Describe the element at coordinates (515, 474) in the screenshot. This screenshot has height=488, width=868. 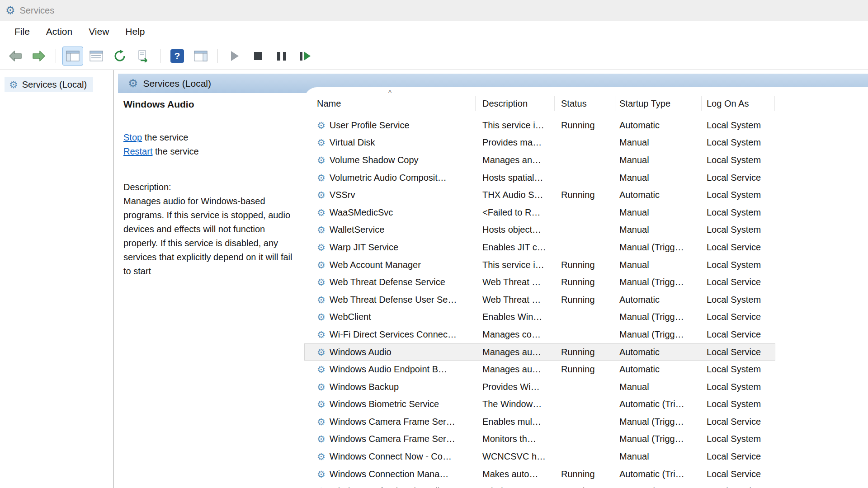
I see `cell-description: Makes auto…` at that location.